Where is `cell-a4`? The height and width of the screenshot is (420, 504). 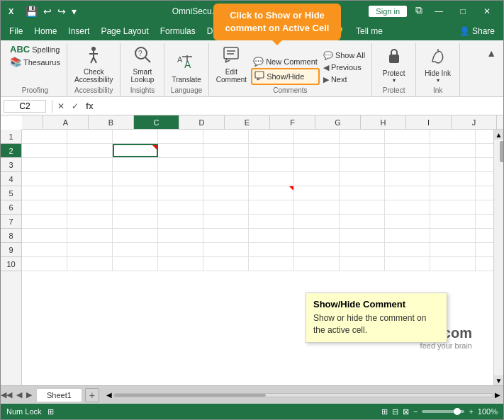
cell-a4 is located at coordinates (45, 178).